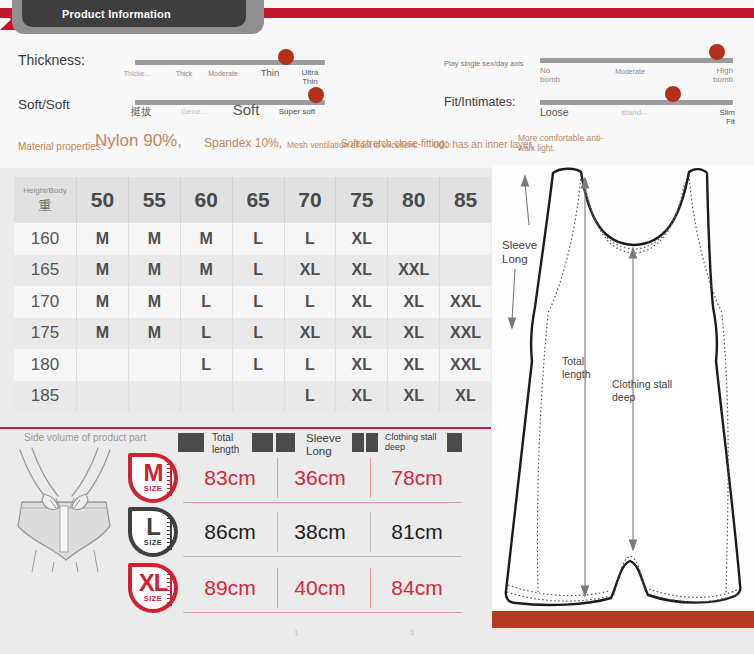 This screenshot has width=754, height=654. Describe the element at coordinates (636, 102) in the screenshot. I see `fit-slider-track` at that location.